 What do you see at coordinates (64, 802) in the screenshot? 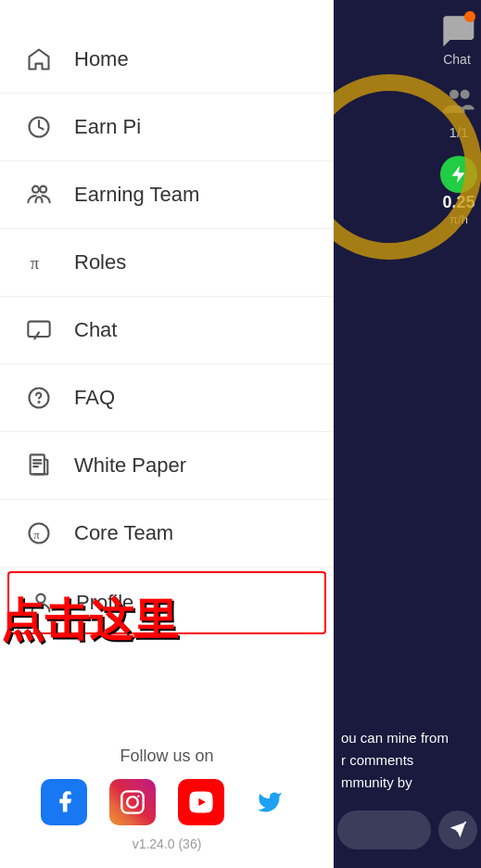
I see `facebook-button` at bounding box center [64, 802].